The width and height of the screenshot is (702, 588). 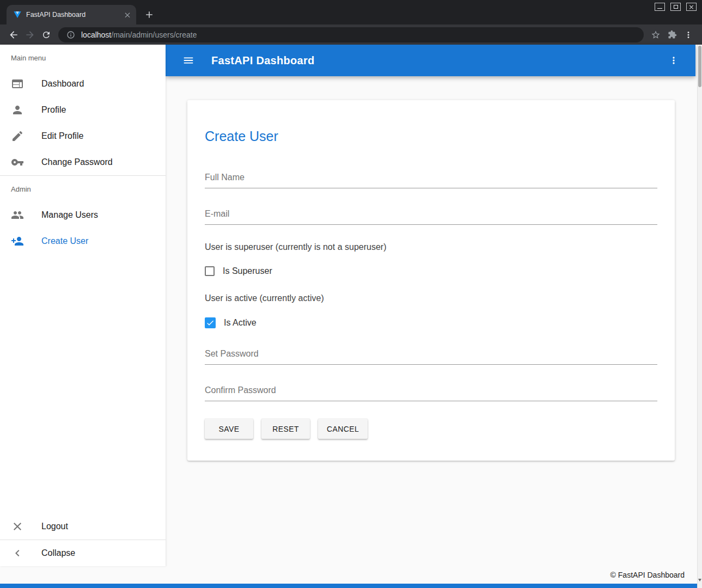 I want to click on sidebar-item-label: Create User, so click(x=65, y=241).